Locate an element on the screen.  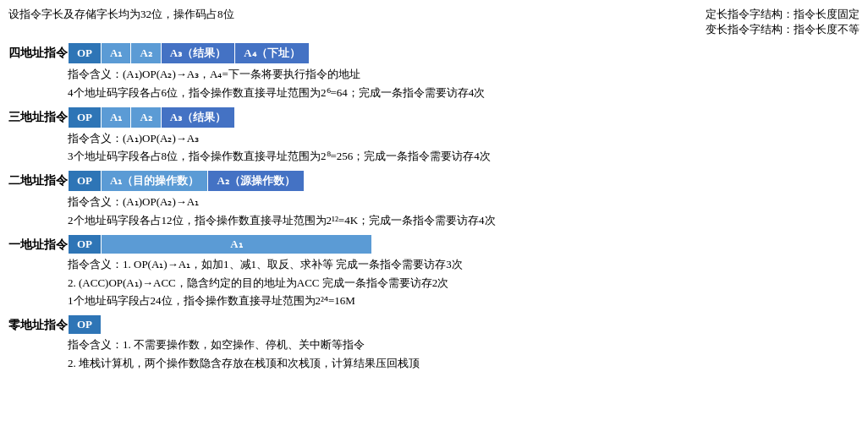
instr-table-1: OPA₁A₂A₃（结果） is located at coordinates (151, 117).